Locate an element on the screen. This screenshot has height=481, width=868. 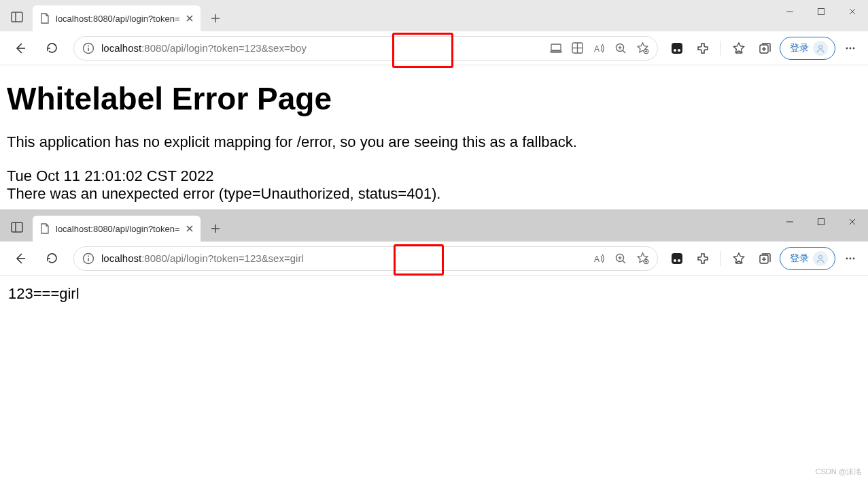
url-text: localhost:8080/api/login?token=123&sex=g… is located at coordinates (344, 259).